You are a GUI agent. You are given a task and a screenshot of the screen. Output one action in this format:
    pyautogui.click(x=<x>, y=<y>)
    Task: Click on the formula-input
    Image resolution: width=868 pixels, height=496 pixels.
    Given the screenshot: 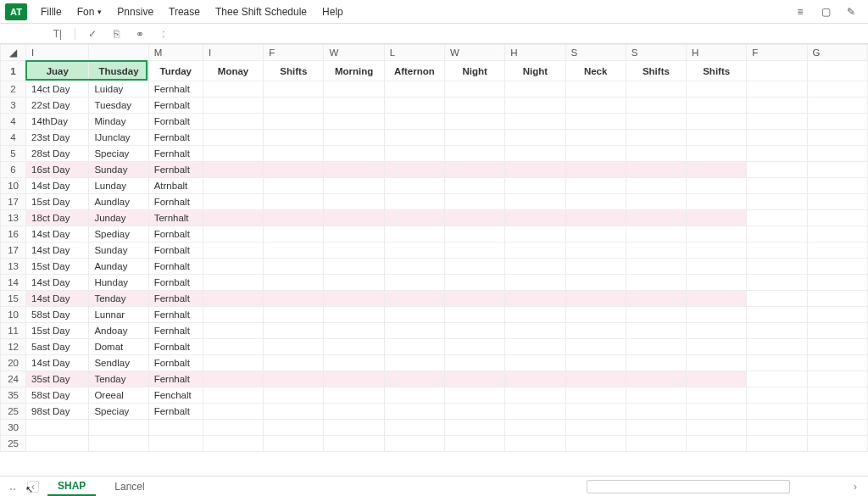 What is the action you would take?
    pyautogui.click(x=520, y=34)
    